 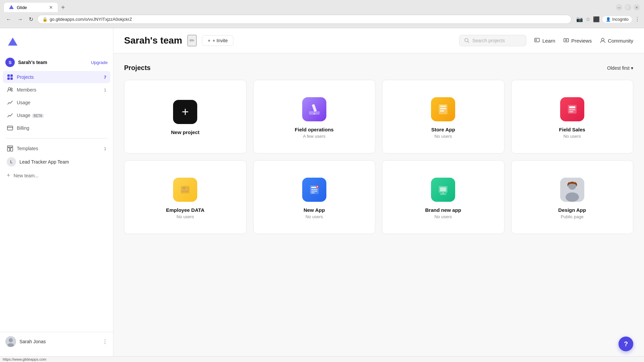 I want to click on more-options-icon: ⋮, so click(x=637, y=19).